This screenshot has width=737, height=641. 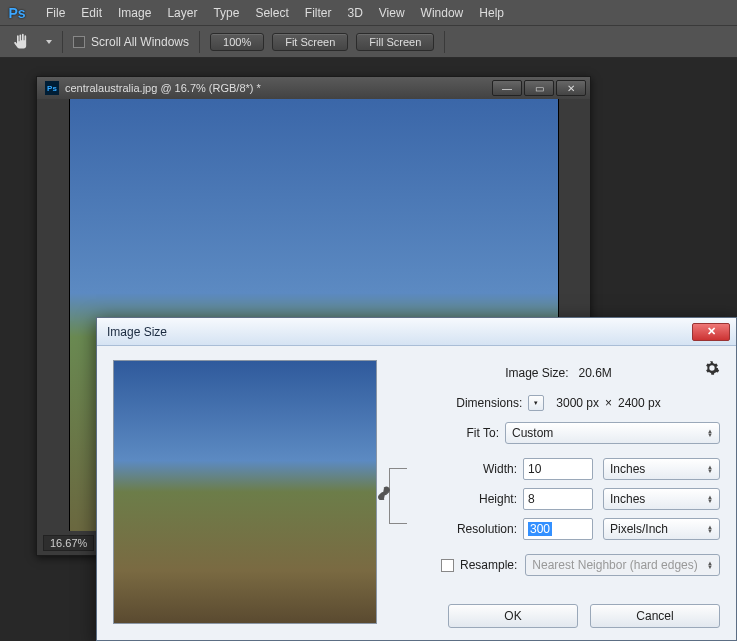 I want to click on tool-preset-dropdown, so click(x=49, y=42).